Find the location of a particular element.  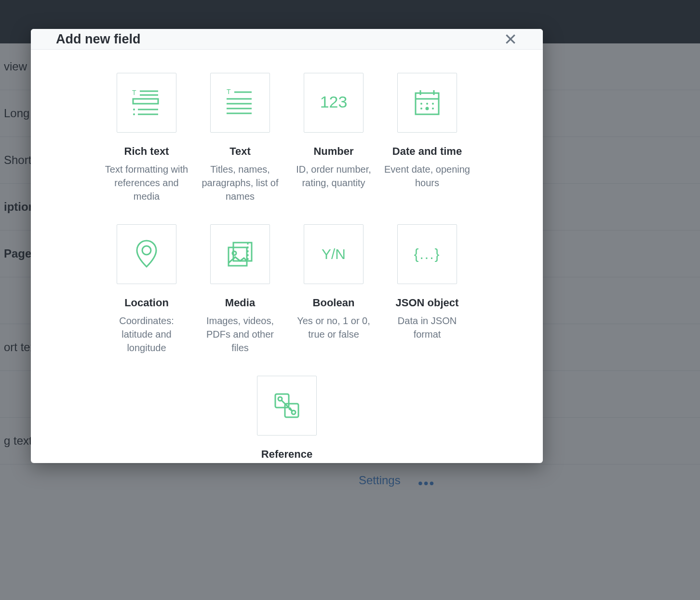

field-type-date-time: Date and time Event date, opening hours is located at coordinates (427, 138).